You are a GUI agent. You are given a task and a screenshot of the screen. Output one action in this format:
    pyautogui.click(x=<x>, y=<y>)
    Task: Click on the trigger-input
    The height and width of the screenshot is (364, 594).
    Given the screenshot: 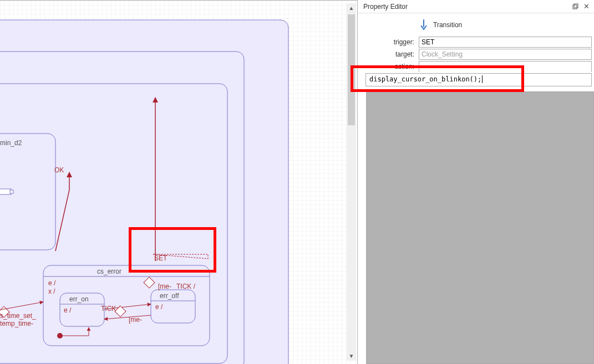 What is the action you would take?
    pyautogui.click(x=505, y=42)
    